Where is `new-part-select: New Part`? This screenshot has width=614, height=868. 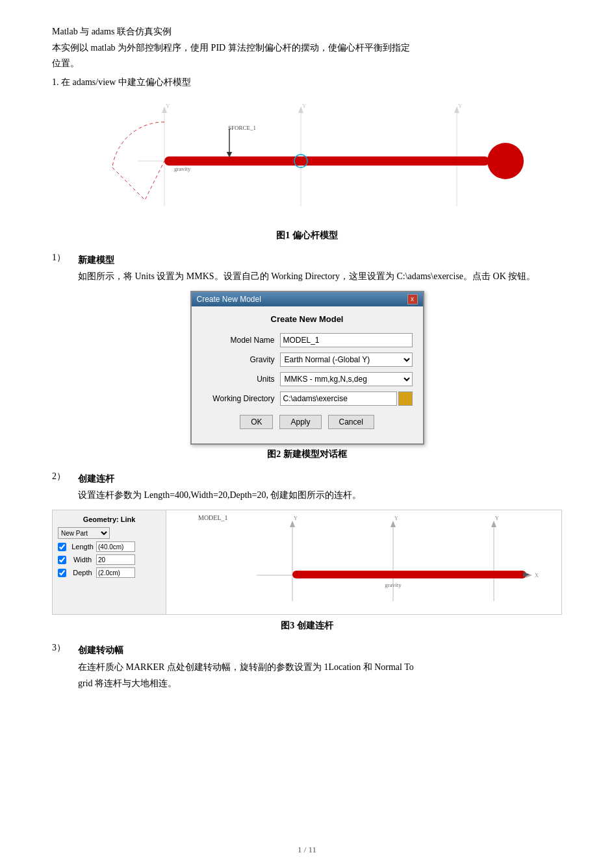
new-part-select: New Part is located at coordinates (84, 533).